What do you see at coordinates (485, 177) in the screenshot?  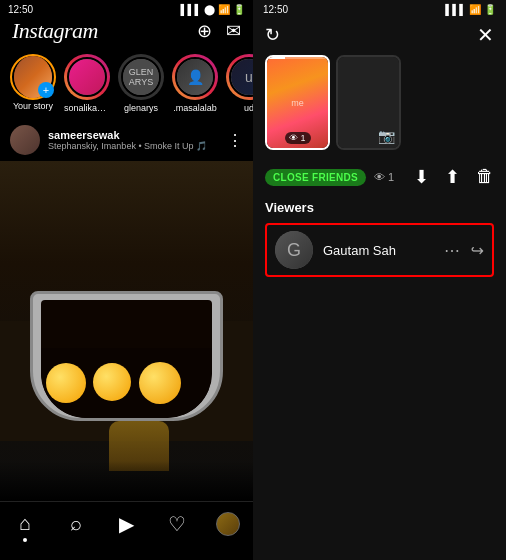 I see `delete-icon: 🗑` at bounding box center [485, 177].